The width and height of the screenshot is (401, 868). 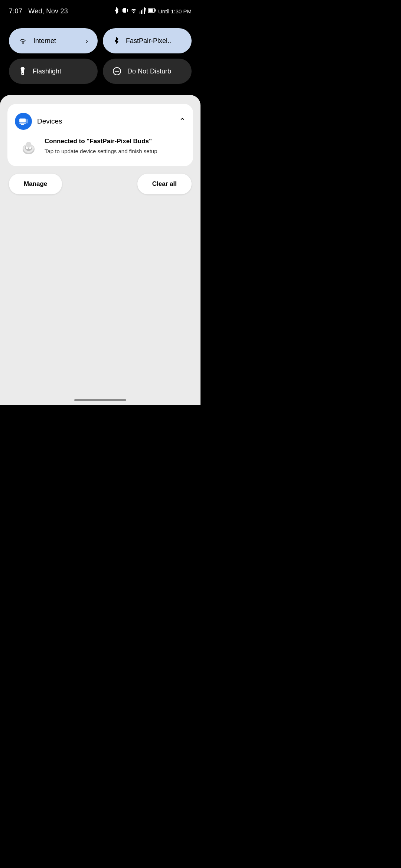 I want to click on internet-tile: Internet ›, so click(x=53, y=41).